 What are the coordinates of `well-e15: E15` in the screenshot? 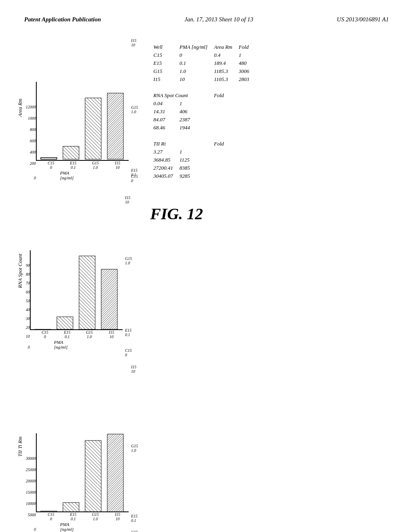 It's located at (163, 63).